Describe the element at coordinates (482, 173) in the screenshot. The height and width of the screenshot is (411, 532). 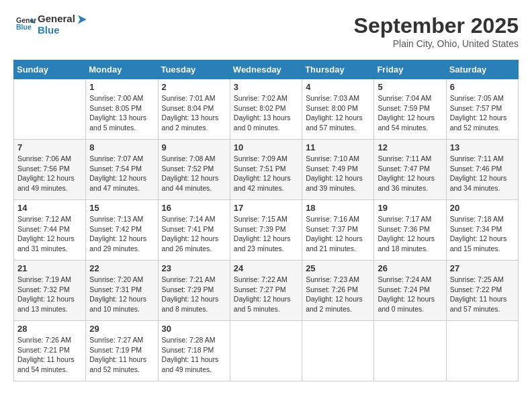
I see `day-info: Sunrise: 7:11 AMSunset: 7:46 PMDaylight:…` at that location.